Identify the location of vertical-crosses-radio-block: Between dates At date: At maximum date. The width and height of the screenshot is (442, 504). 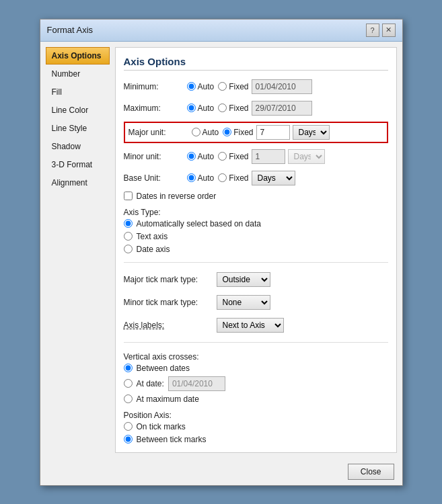
(256, 384).